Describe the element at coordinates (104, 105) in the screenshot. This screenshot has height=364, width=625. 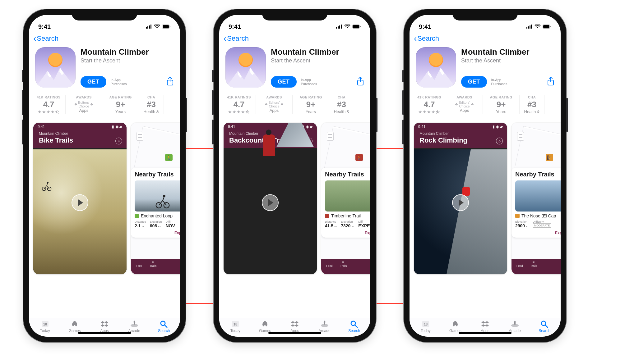
I see `stats-bar: 41K RATINGS 4.7 ★★★★⯪ AWARDS ☘Editors'Ch…` at that location.